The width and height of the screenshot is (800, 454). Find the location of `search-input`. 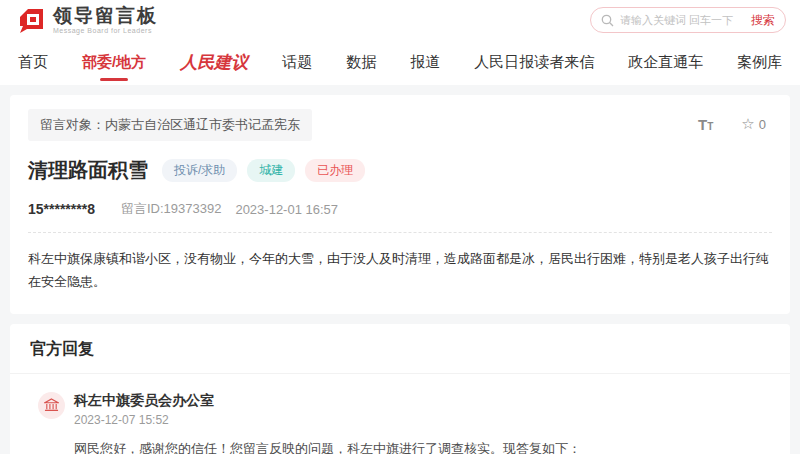

search-input is located at coordinates (686, 20).